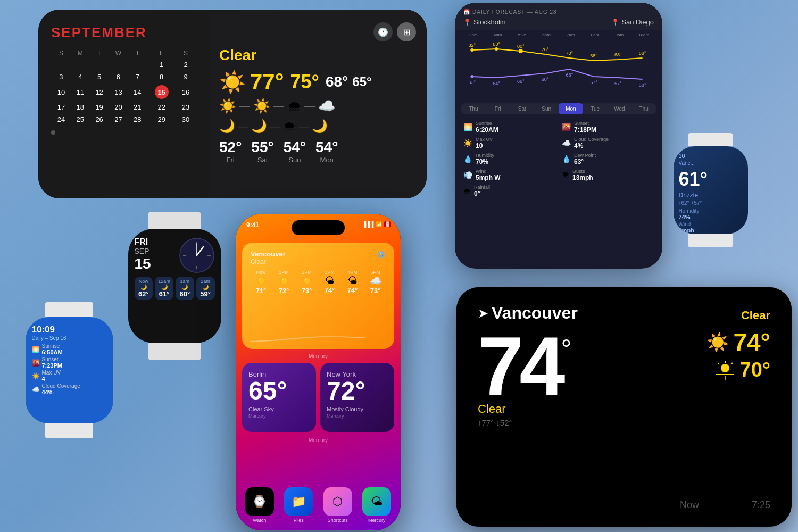 The height and width of the screenshot is (532, 798). I want to click on cal-header-w: W, so click(119, 53).